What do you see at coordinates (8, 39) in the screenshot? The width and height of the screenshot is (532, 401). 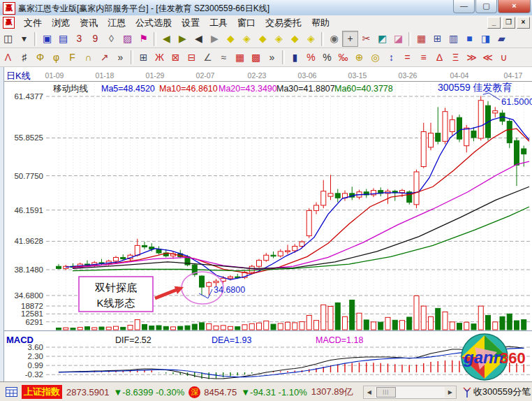 I see `kline-period-icon: ◫` at bounding box center [8, 39].